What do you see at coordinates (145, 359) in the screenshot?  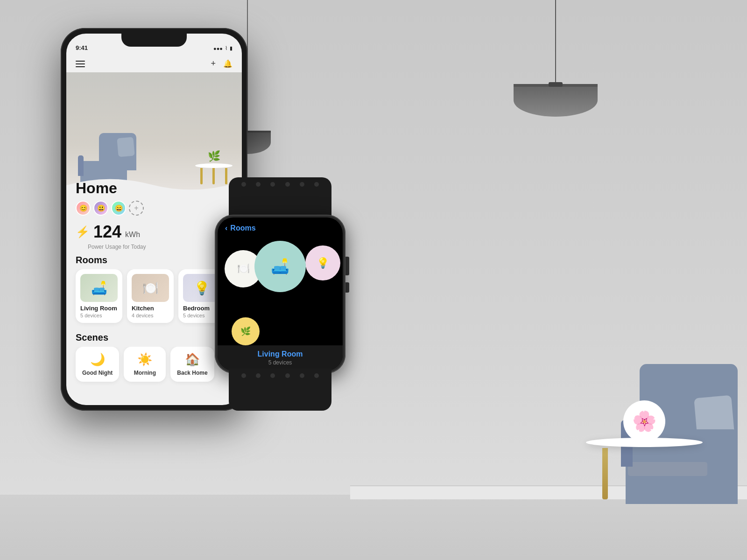 I see `sun-icon: ☀️` at bounding box center [145, 359].